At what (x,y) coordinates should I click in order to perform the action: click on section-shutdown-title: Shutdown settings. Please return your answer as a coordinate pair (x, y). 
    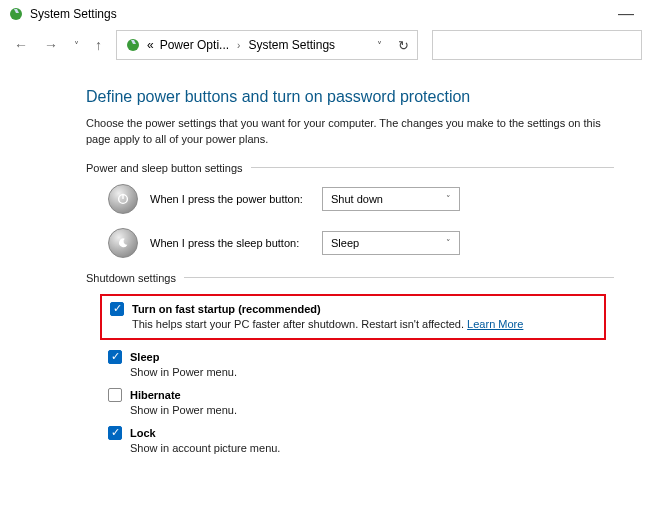
    Looking at the image, I should click on (131, 278).